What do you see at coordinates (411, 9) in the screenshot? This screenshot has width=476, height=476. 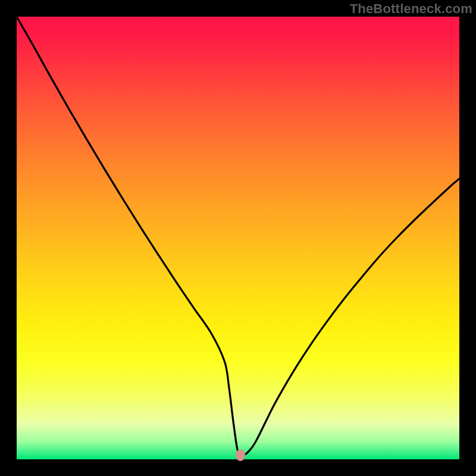 I see `watermark-text: TheBottleneck.com` at bounding box center [411, 9].